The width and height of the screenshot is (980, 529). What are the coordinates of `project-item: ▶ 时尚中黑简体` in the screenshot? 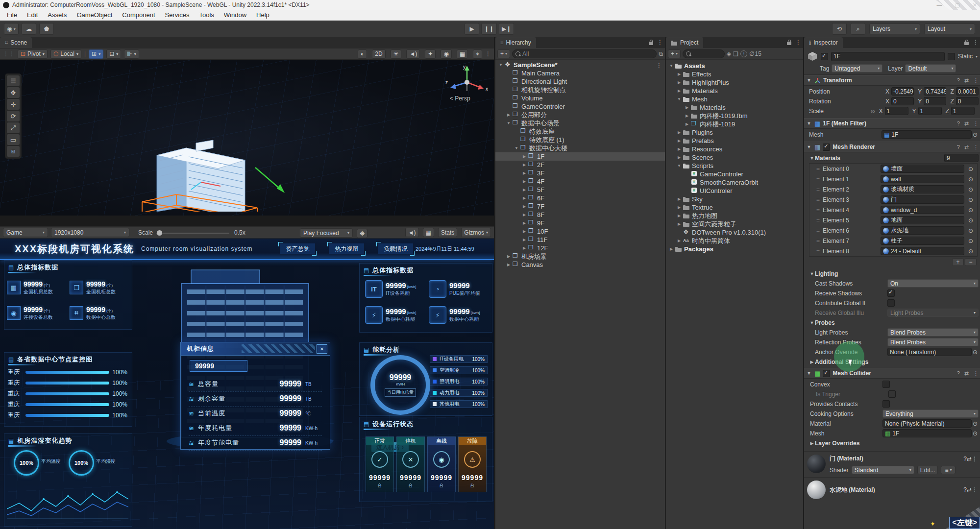 It's located at (735, 241).